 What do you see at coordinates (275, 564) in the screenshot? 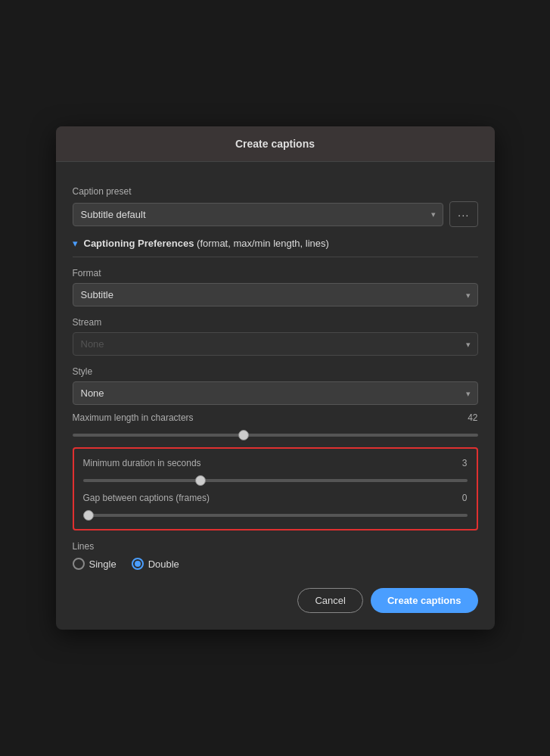
I see `lines-radio-group: Single Double` at bounding box center [275, 564].